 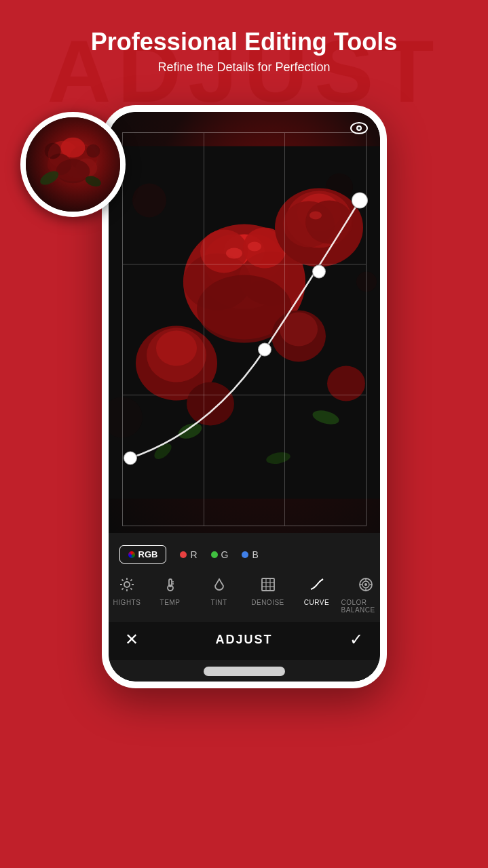 What do you see at coordinates (128, 591) in the screenshot?
I see `tool-highlights: HIGHTS` at bounding box center [128, 591].